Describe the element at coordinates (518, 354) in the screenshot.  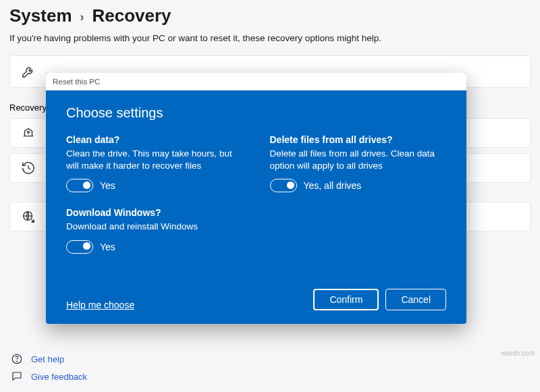
I see `watermark: wsxdn.com` at that location.